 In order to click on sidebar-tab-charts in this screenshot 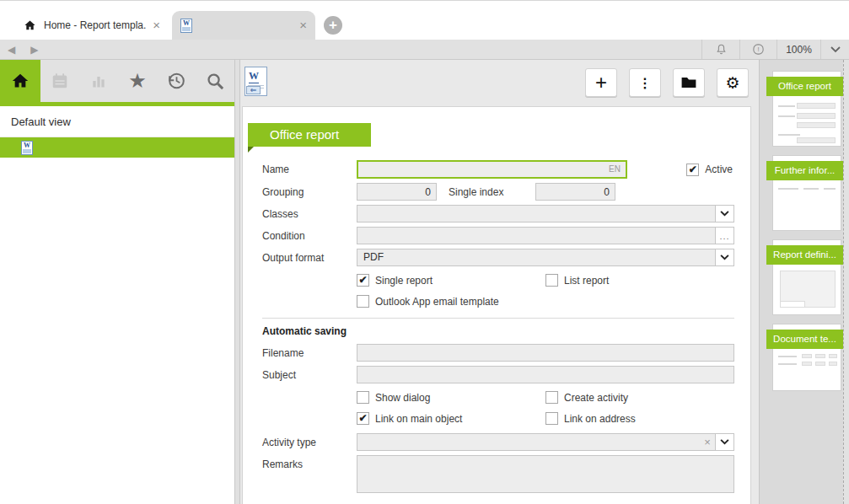, I will do `click(99, 81)`.